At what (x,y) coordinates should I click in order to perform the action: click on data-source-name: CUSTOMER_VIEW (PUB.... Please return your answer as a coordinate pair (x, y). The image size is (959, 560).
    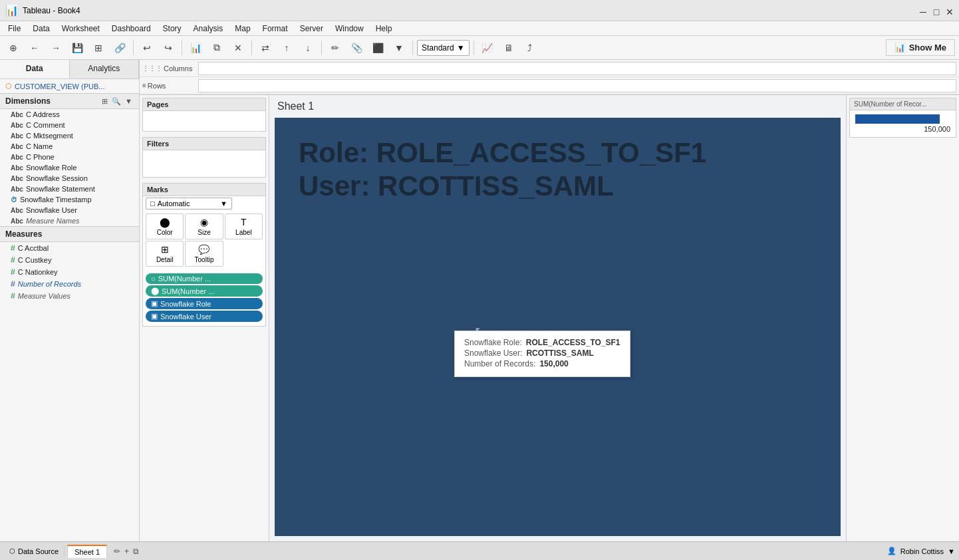
    Looking at the image, I should click on (60, 86).